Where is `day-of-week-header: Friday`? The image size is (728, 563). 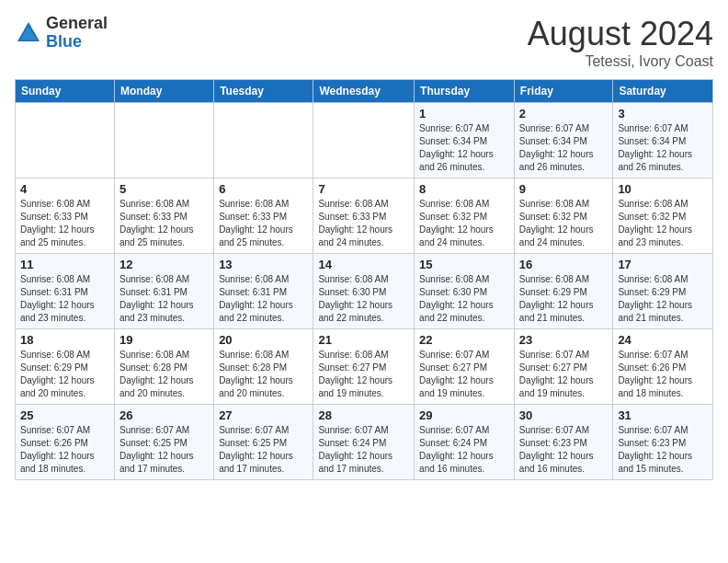
day-of-week-header: Friday is located at coordinates (563, 92).